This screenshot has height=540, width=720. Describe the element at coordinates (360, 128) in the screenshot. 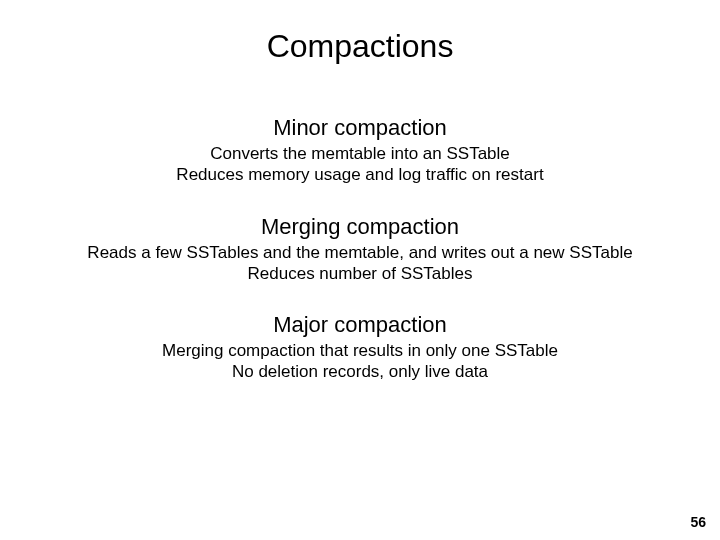

I see `section-heading: Minor compaction` at that location.